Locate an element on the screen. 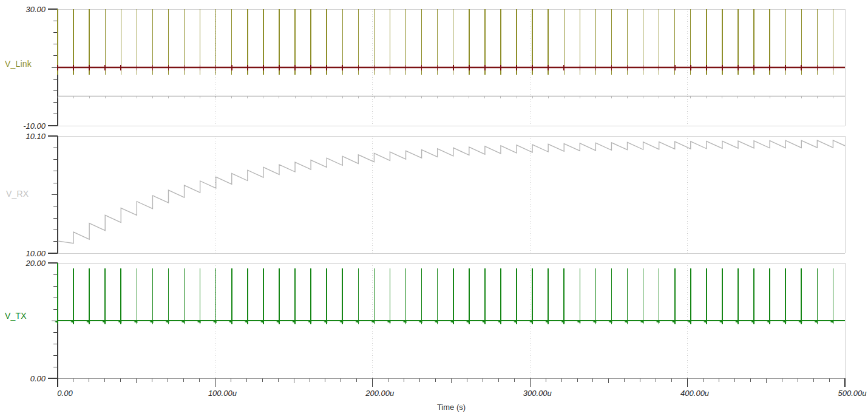 Image resolution: width=868 pixels, height=419 pixels. y-tick-label: 10.10 is located at coordinates (35, 136).